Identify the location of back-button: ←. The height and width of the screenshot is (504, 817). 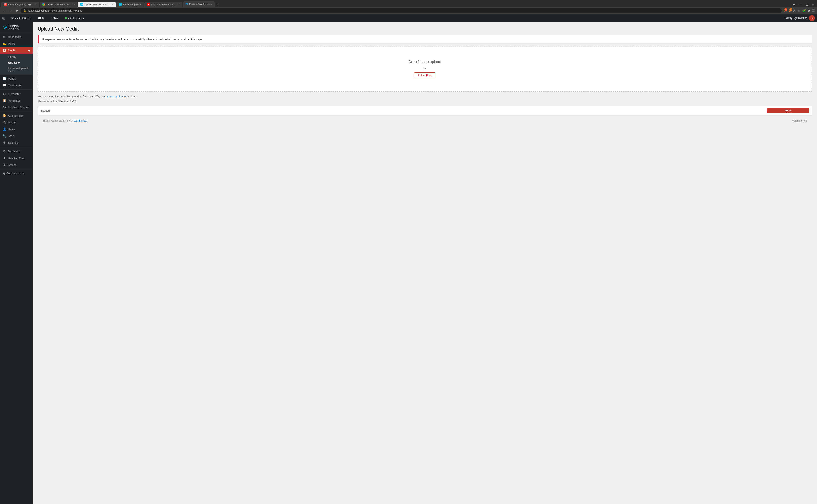
(4, 11).